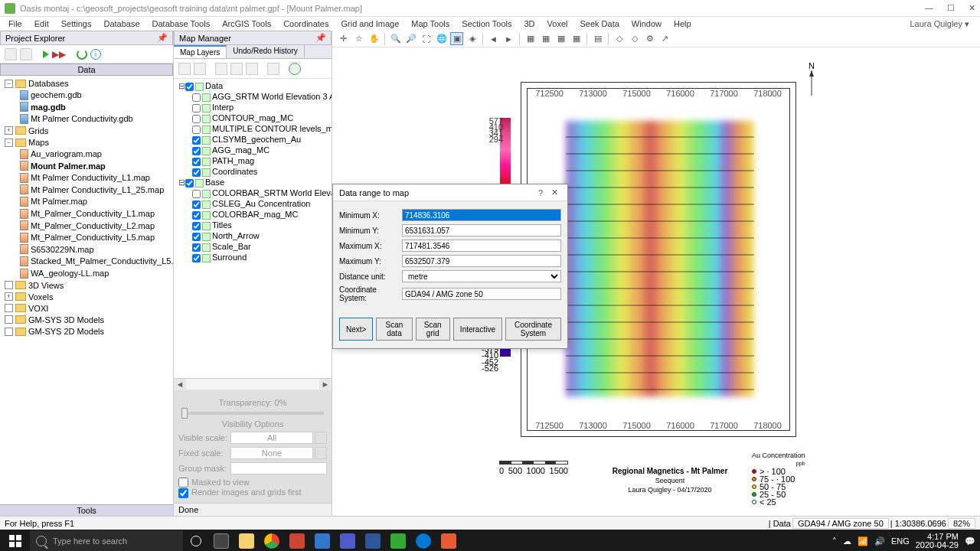 This screenshot has height=551, width=980. I want to click on tree-item: Stacked_Mt_Palmer_Conductivity_L5.map, so click(102, 262).